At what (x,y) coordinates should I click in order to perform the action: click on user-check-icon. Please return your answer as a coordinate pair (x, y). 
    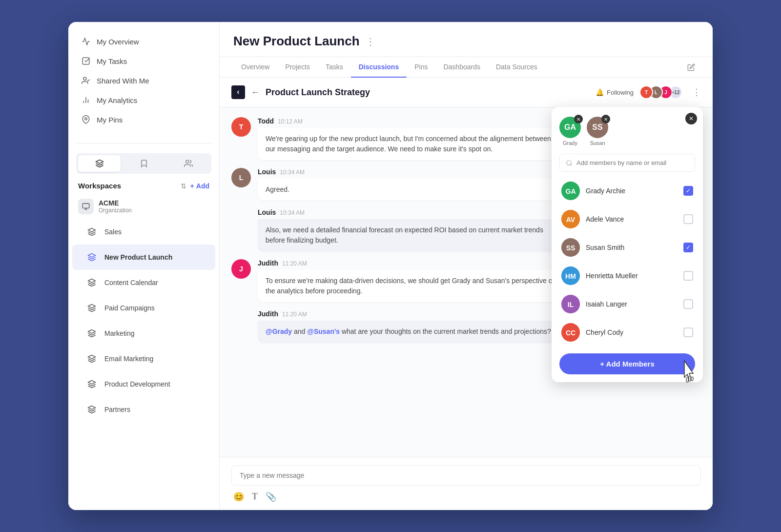
    Looking at the image, I should click on (86, 81).